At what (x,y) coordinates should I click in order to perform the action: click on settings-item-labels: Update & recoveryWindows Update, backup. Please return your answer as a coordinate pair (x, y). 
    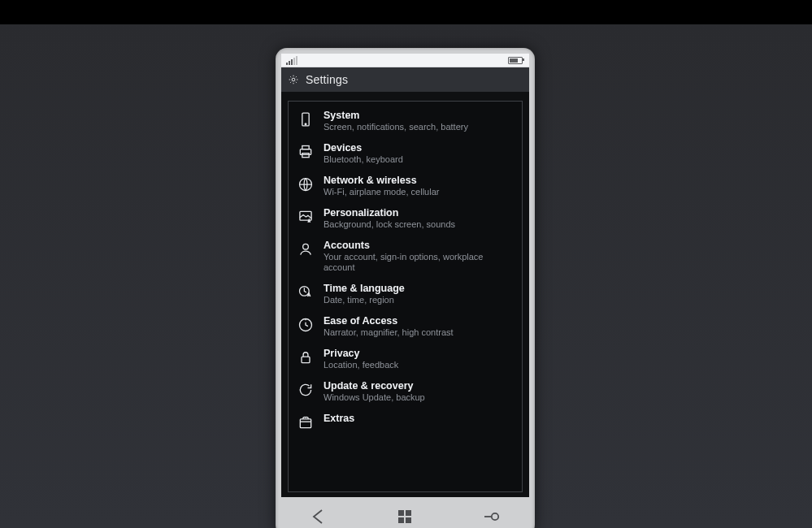
    Looking at the image, I should click on (374, 392).